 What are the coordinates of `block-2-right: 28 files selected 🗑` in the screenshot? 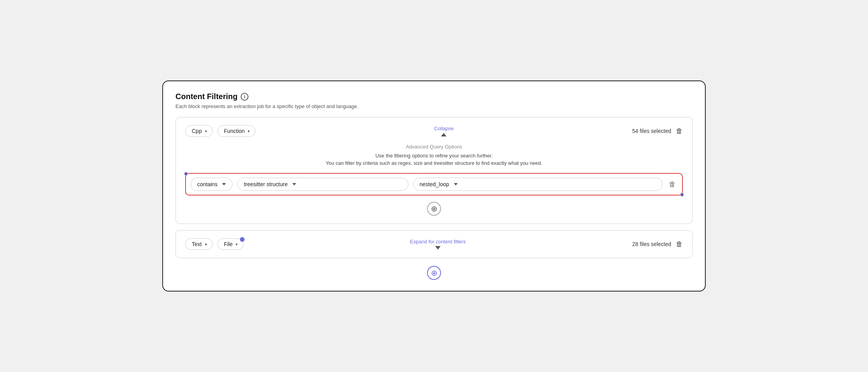 It's located at (658, 244).